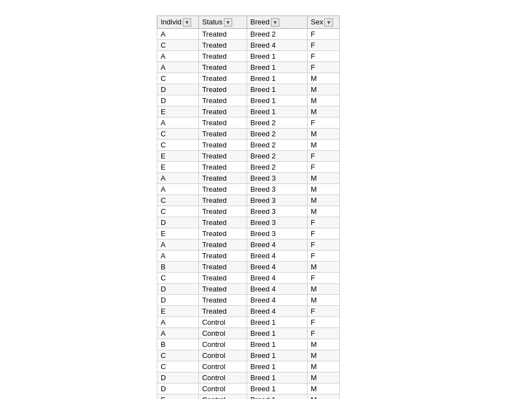  Describe the element at coordinates (277, 22) in the screenshot. I see `column-header-breed: Breed▼` at that location.